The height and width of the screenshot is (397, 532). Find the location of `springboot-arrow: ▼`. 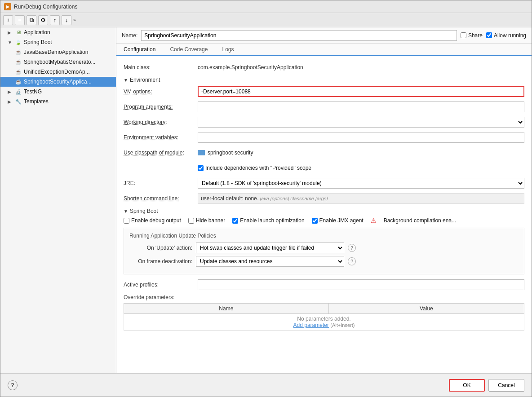

springboot-arrow: ▼ is located at coordinates (126, 211).